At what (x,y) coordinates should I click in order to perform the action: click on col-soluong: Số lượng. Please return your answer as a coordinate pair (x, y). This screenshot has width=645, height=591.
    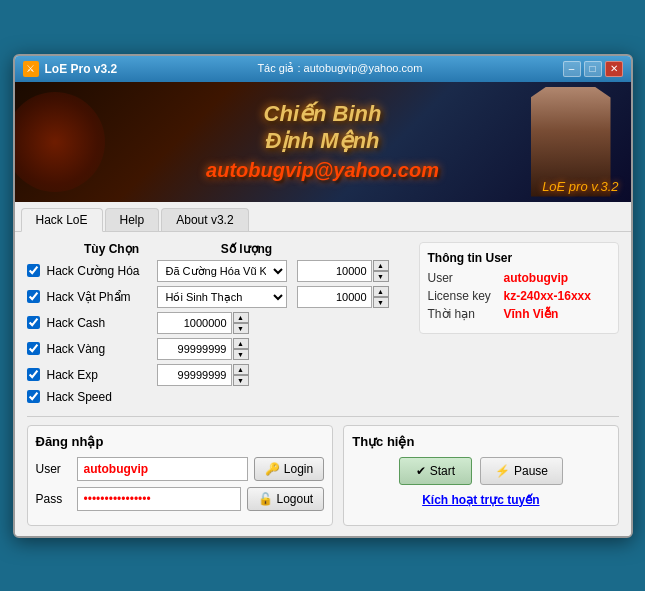
    Looking at the image, I should click on (247, 249).